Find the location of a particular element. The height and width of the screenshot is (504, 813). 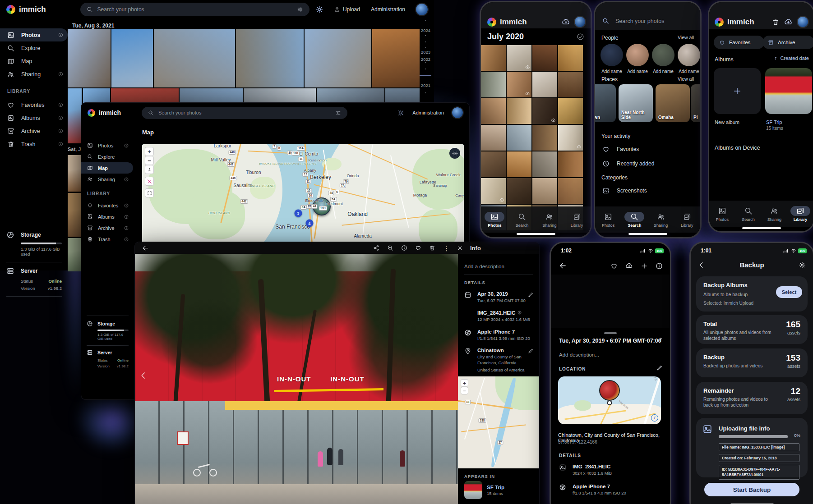

place-card: Pi is located at coordinates (696, 103).